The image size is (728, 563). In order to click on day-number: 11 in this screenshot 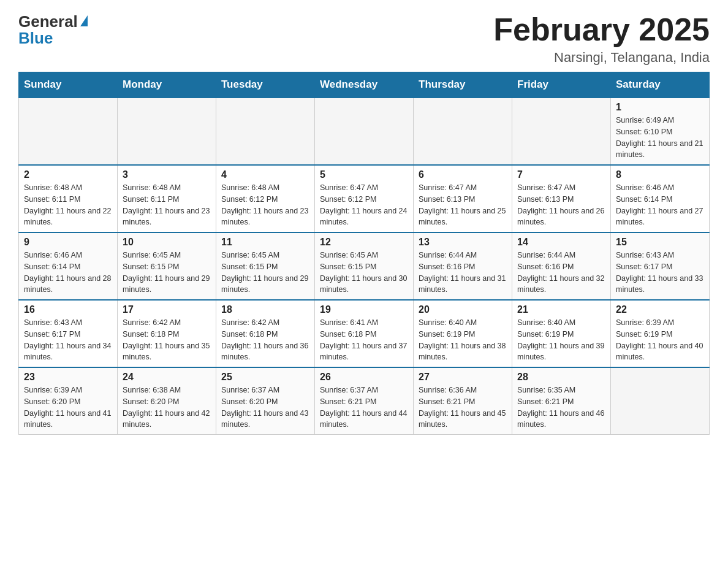, I will do `click(265, 242)`.